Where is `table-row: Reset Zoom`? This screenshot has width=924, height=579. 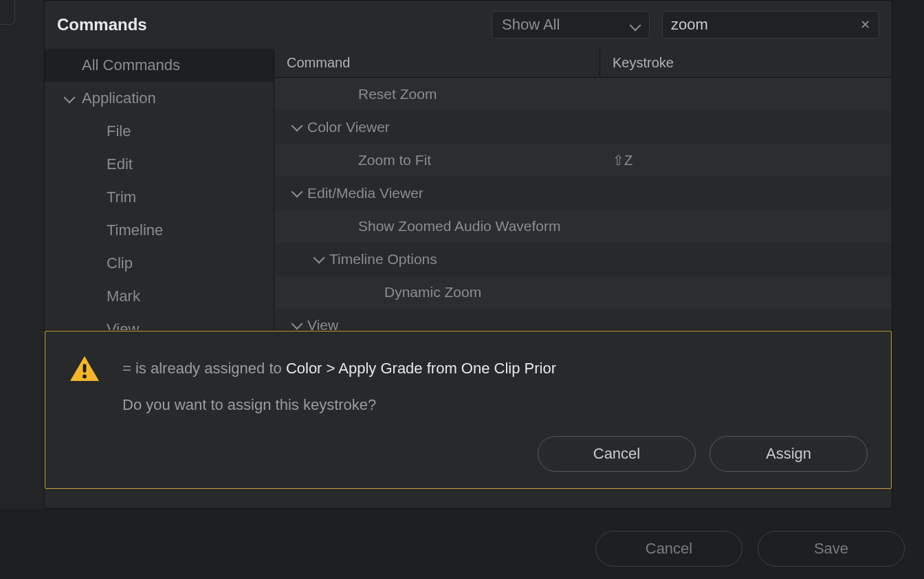 table-row: Reset Zoom is located at coordinates (583, 94).